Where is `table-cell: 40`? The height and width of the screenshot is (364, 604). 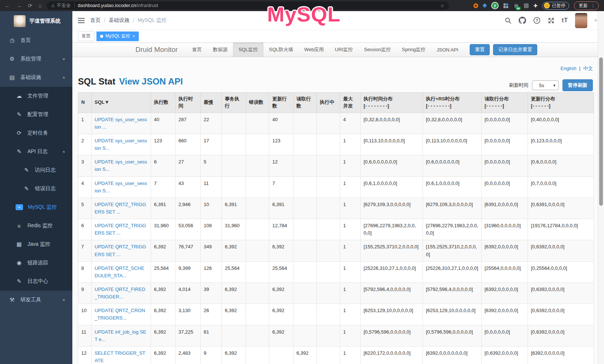
table-cell: 40 is located at coordinates (281, 123).